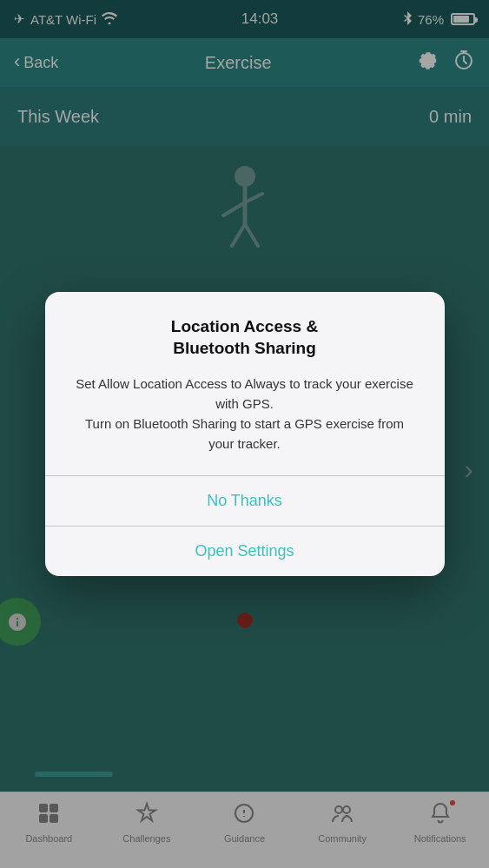 This screenshot has height=868, width=489. What do you see at coordinates (245, 414) in the screenshot?
I see `modal-message: Set Allow Location Access to Always to t…` at bounding box center [245, 414].